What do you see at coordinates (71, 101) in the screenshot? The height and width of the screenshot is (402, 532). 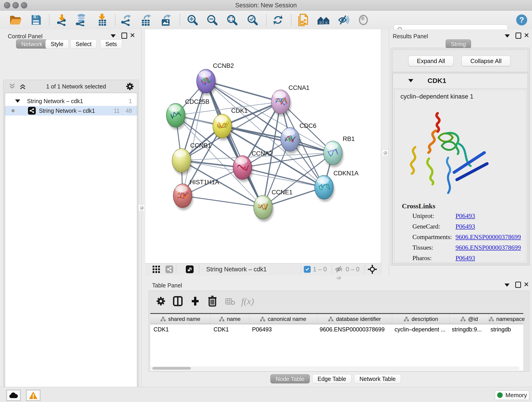 I see `network-collection-row: String Network – cdk1 1` at bounding box center [71, 101].